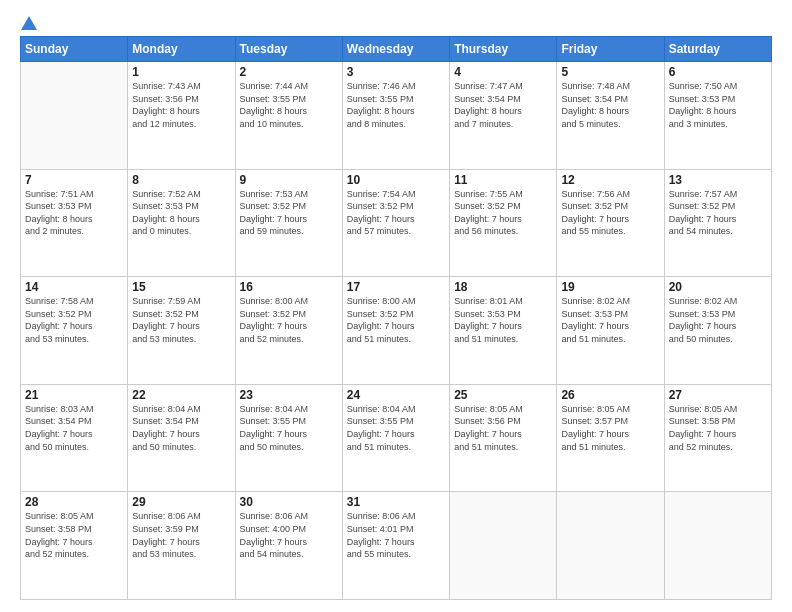 This screenshot has width=792, height=612. Describe the element at coordinates (504, 331) in the screenshot. I see `calendar-day-cell: 18Sunrise: 8:01 AMSunset: 3:53 PMDayligh…` at that location.